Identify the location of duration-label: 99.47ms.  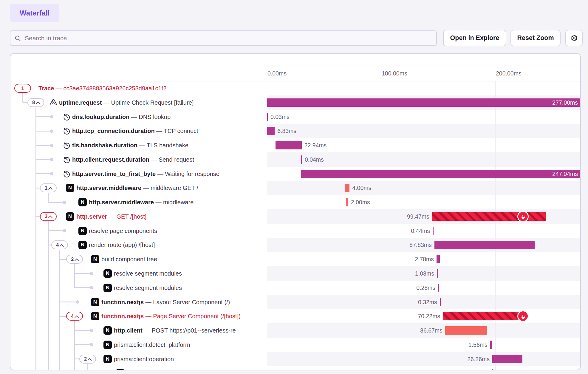
(418, 217).